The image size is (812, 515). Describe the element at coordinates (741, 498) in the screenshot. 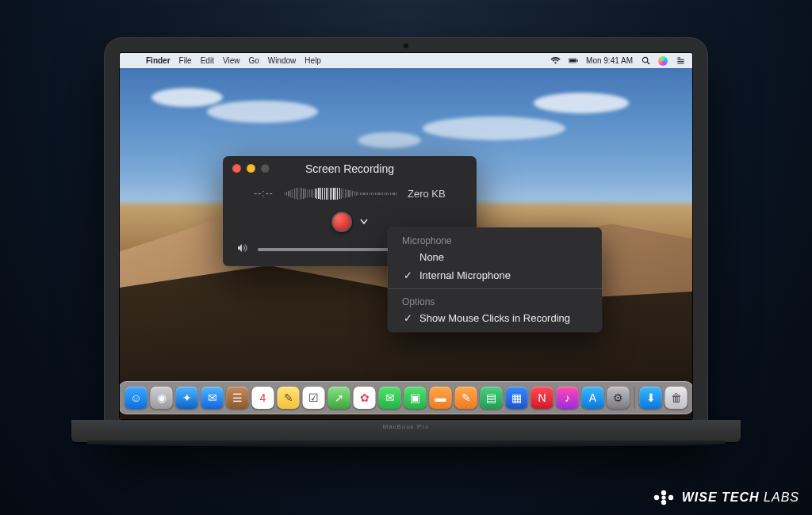

I see `watermark-text-2: TECH` at that location.